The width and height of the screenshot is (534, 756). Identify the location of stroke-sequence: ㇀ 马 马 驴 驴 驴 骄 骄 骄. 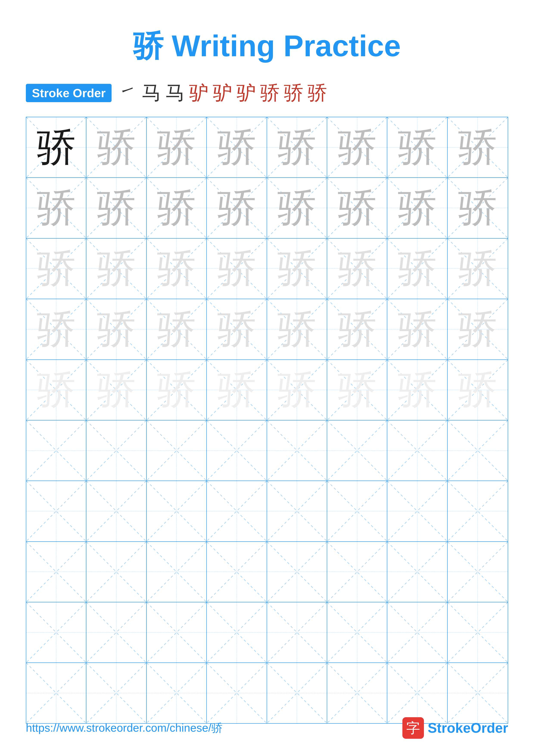
(222, 93).